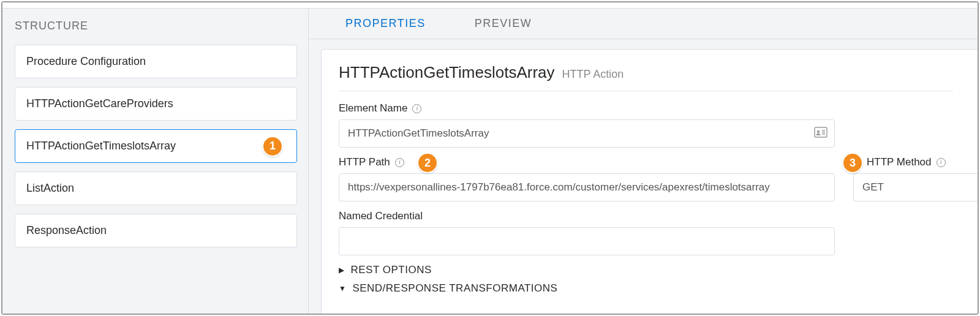 The width and height of the screenshot is (980, 316). What do you see at coordinates (101, 146) in the screenshot?
I see `structure-item-label: HTTPActionGetTimeslotsArray` at bounding box center [101, 146].